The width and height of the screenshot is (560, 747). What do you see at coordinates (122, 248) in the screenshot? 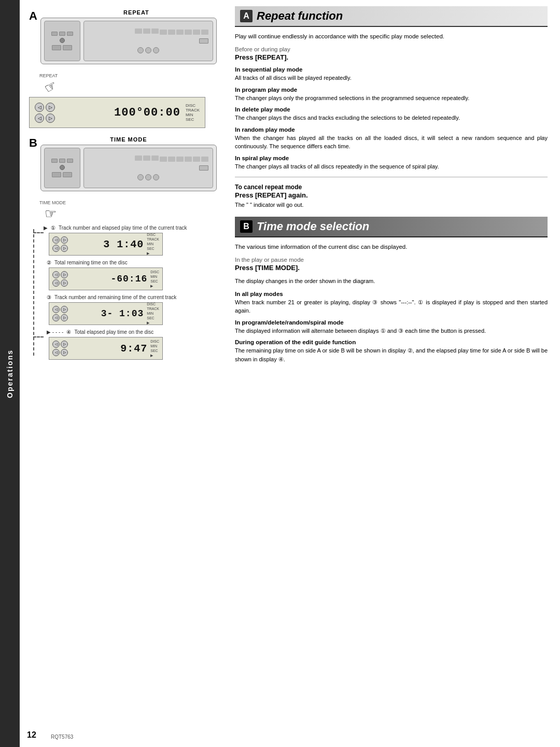
I see `section-b-left: B TIME MODE` at bounding box center [122, 248].